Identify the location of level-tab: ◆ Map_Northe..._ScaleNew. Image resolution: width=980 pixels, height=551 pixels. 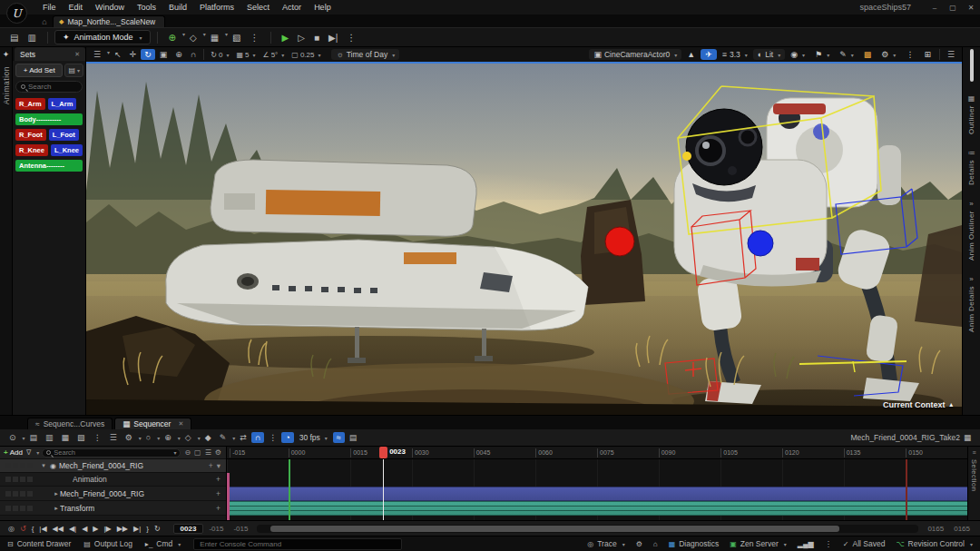
(109, 22).